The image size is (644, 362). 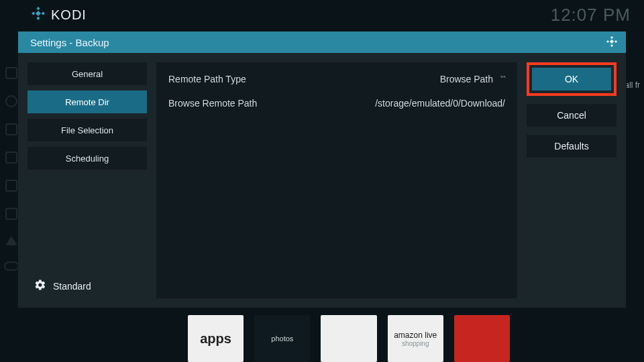 What do you see at coordinates (337, 79) in the screenshot?
I see `setting-row-remote-path-type: Remote Path Type Browse Path ˅˄` at bounding box center [337, 79].